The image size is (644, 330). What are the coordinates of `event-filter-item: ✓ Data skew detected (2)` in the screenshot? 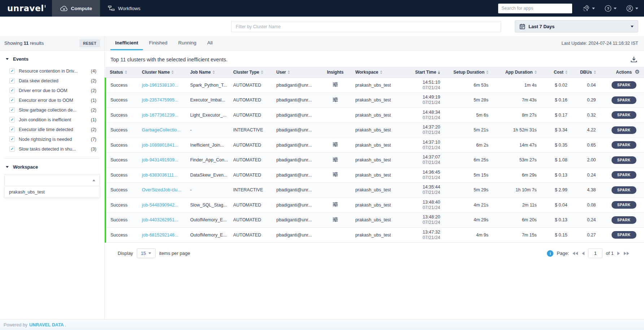 It's located at (55, 81).